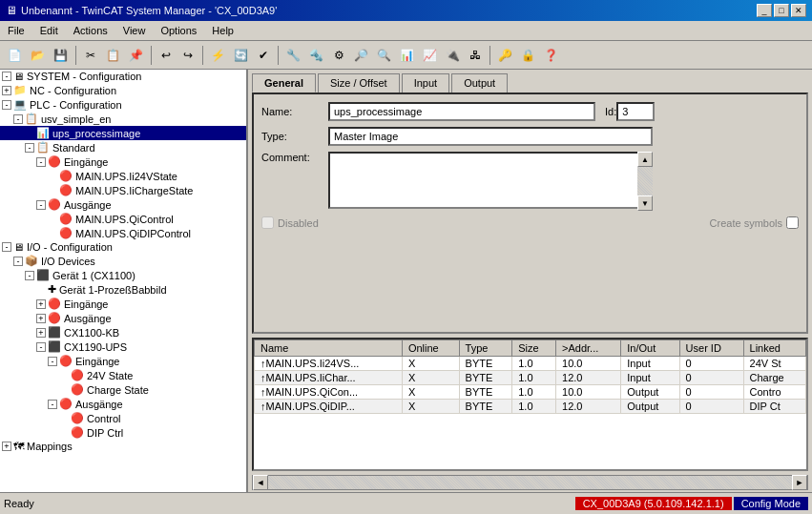 Image resolution: width=812 pixels, height=514 pixels. Describe the element at coordinates (317, 55) in the screenshot. I see `tb-b2: 🔩` at that location.